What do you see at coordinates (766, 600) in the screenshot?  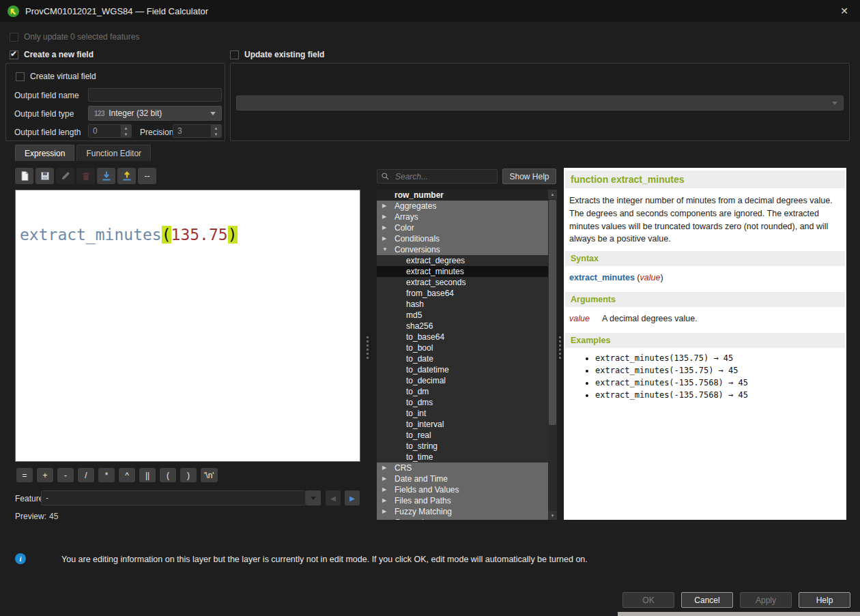 I see `apply-button: Apply` at bounding box center [766, 600].